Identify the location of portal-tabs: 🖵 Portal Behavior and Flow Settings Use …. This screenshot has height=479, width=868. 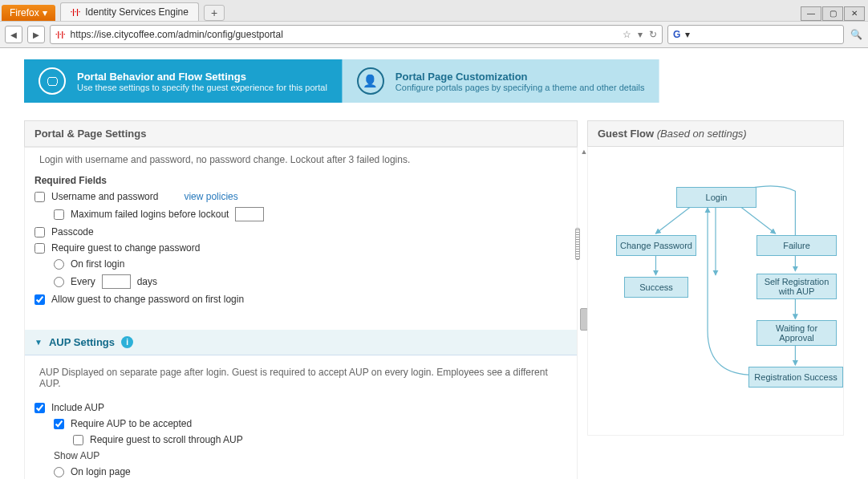
(446, 81).